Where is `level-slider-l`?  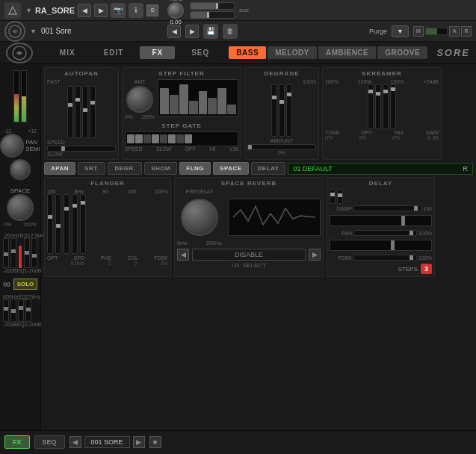 level-slider-l is located at coordinates (436, 31).